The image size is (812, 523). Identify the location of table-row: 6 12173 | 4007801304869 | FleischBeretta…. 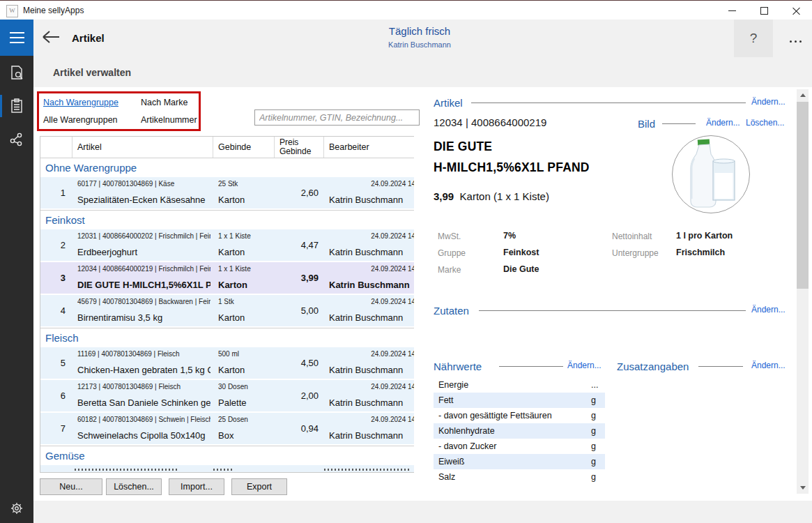
(227, 396).